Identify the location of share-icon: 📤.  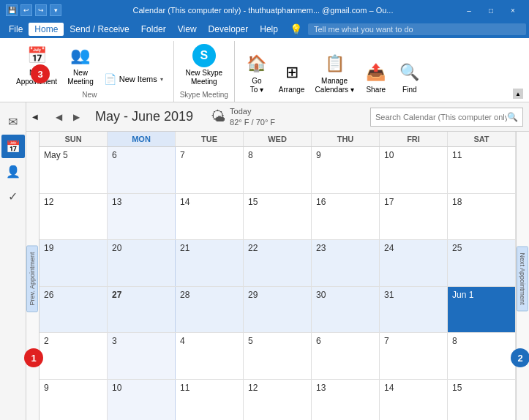
(376, 72).